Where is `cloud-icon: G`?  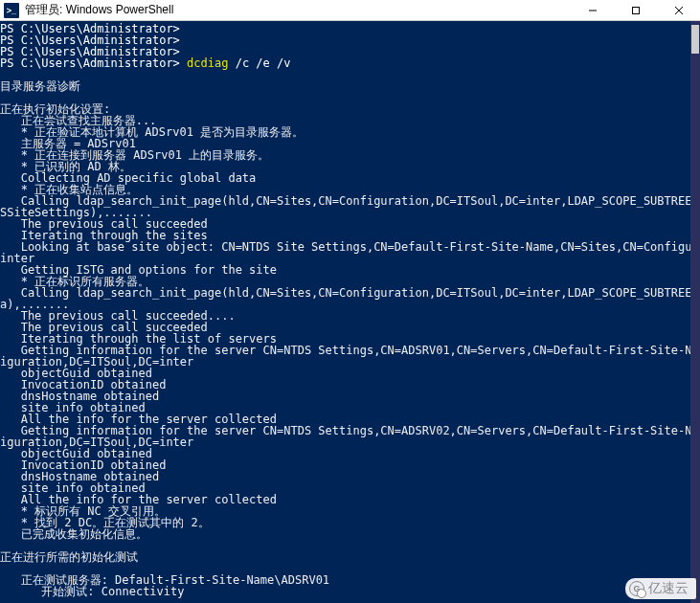
cloud-icon: G is located at coordinates (637, 589).